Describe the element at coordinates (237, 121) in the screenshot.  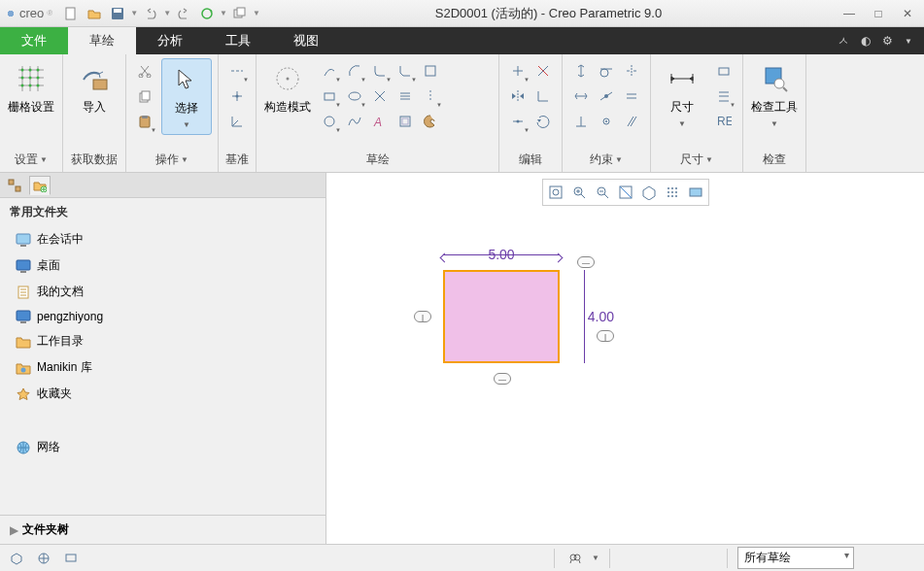
I see `coord-sys-icon` at that location.